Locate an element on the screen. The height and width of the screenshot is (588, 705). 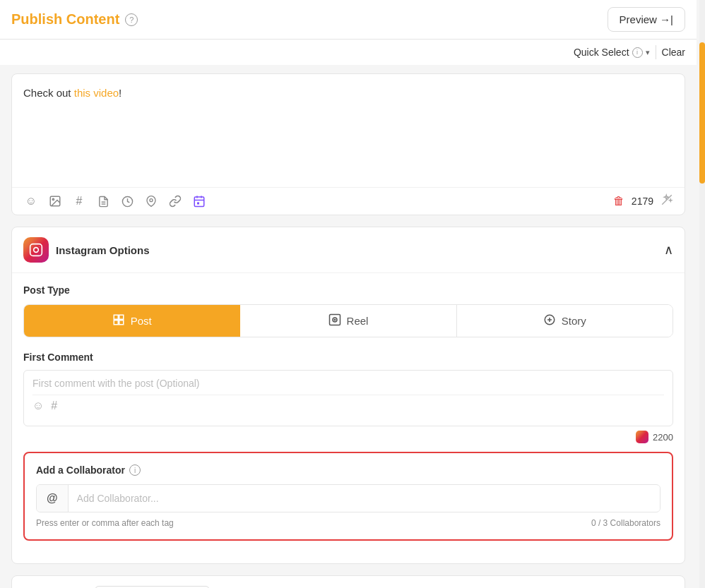
tab-reel: Reel is located at coordinates (348, 320).